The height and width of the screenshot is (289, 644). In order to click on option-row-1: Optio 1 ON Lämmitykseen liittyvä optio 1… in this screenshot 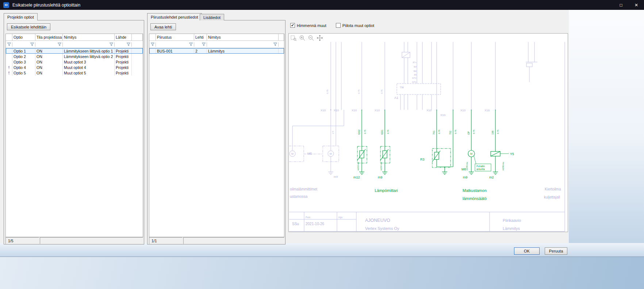, I will do `click(74, 51)`.